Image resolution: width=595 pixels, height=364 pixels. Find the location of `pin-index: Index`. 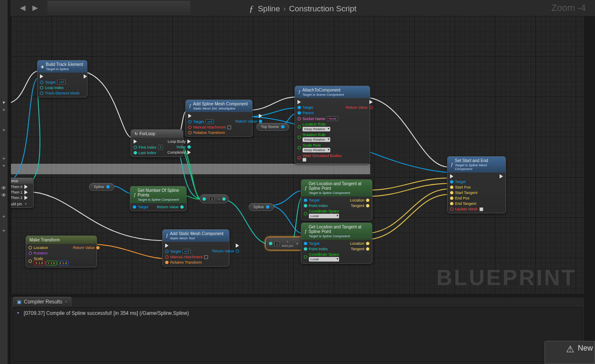

pin-index: Index is located at coordinates (179, 147).